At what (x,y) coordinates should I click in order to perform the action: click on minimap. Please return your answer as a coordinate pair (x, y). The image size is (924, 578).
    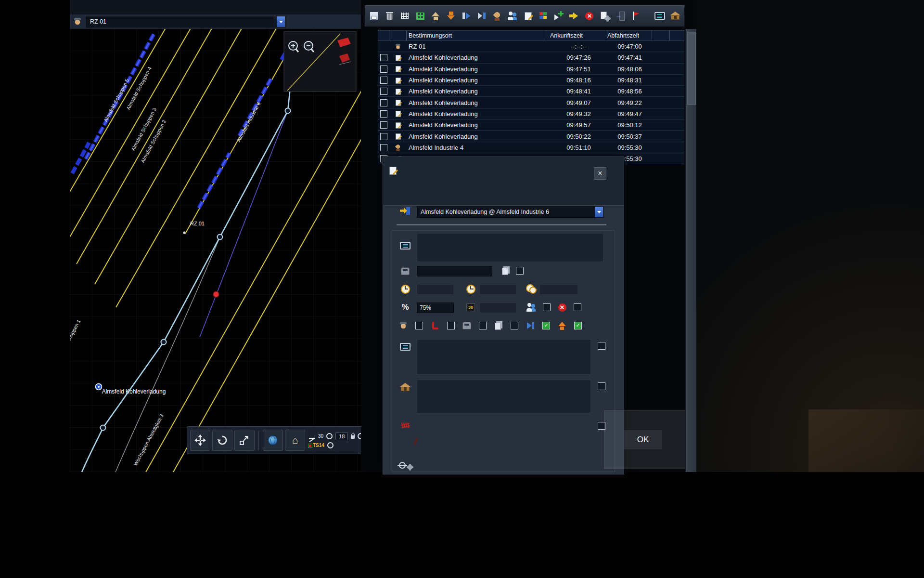
    Looking at the image, I should click on (320, 62).